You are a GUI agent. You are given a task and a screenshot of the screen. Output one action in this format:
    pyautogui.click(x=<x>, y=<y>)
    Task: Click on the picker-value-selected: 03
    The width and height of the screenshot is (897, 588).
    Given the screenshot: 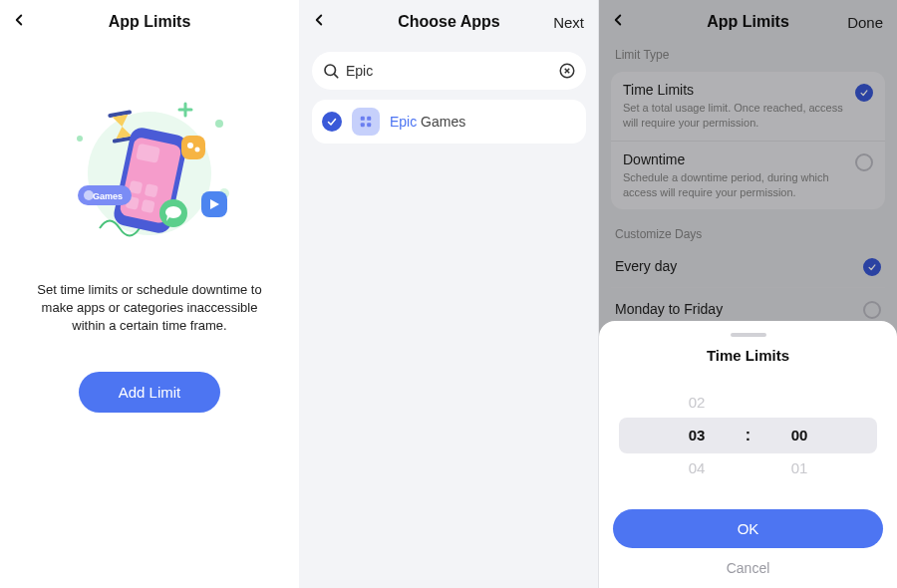 What is the action you would take?
    pyautogui.click(x=697, y=435)
    